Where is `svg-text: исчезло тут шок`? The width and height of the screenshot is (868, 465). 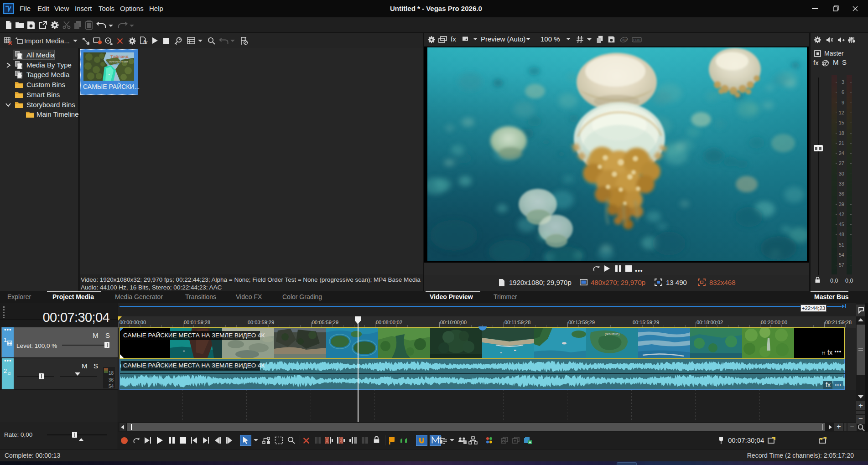 svg-text: исчезло тут шок is located at coordinates (119, 62).